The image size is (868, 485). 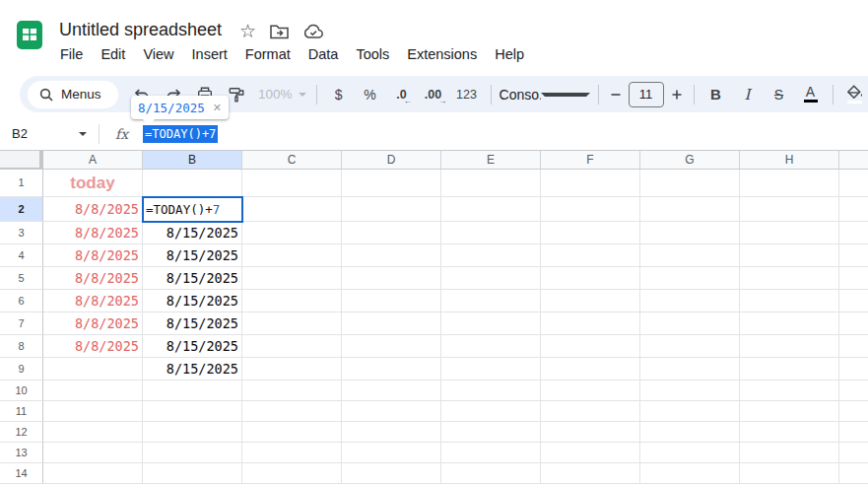 What do you see at coordinates (313, 32) in the screenshot?
I see `cloud-saved-icon` at bounding box center [313, 32].